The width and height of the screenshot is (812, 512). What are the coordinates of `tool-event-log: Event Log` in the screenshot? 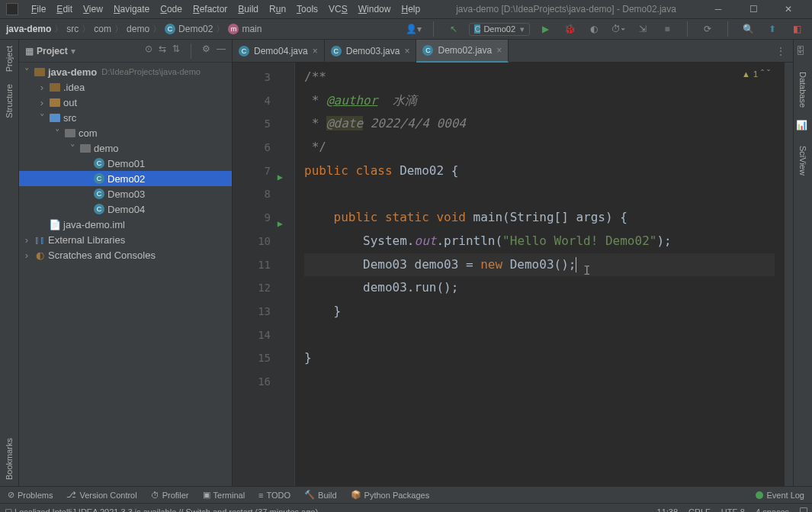 It's located at (780, 495).